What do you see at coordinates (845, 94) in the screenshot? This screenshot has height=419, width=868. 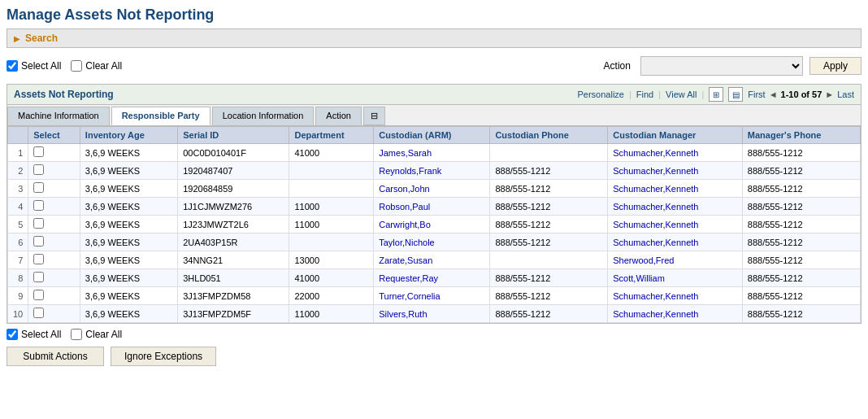 I see `last-page: Last` at bounding box center [845, 94].